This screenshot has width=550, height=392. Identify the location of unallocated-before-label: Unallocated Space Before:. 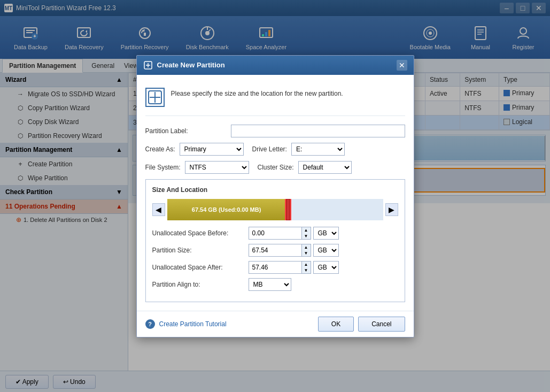
(200, 233).